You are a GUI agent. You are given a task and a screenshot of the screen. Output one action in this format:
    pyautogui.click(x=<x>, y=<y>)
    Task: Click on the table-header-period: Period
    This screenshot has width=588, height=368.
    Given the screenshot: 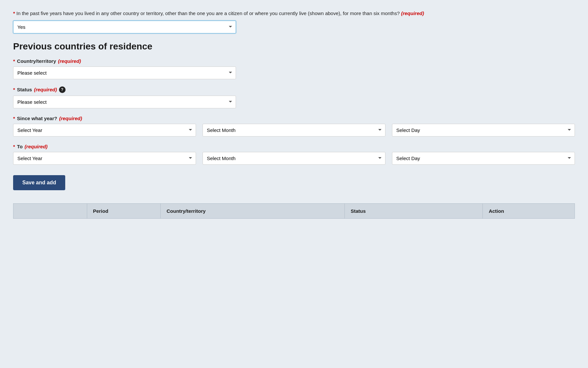 What is the action you would take?
    pyautogui.click(x=124, y=211)
    